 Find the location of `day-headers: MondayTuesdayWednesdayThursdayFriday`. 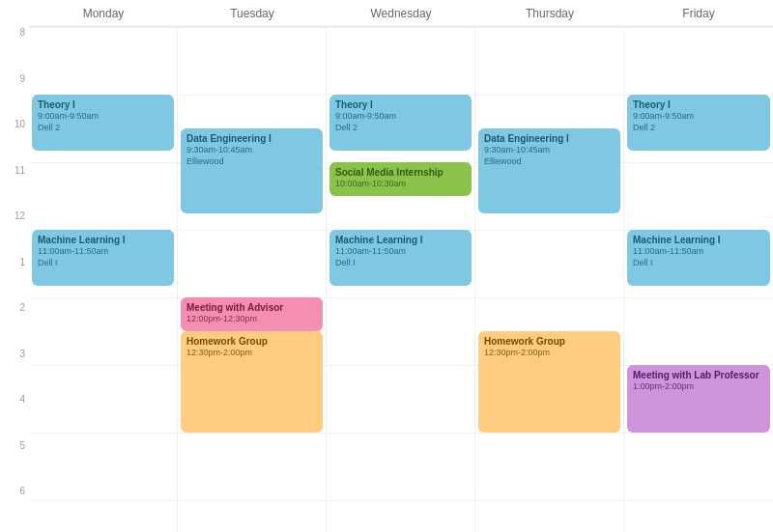

day-headers: MondayTuesdayWednesdayThursdayFriday is located at coordinates (401, 14).